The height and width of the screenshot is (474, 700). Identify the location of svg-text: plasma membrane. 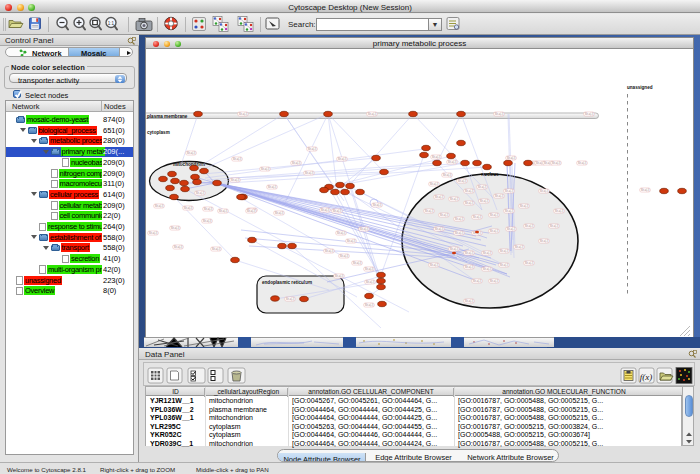
(168, 116).